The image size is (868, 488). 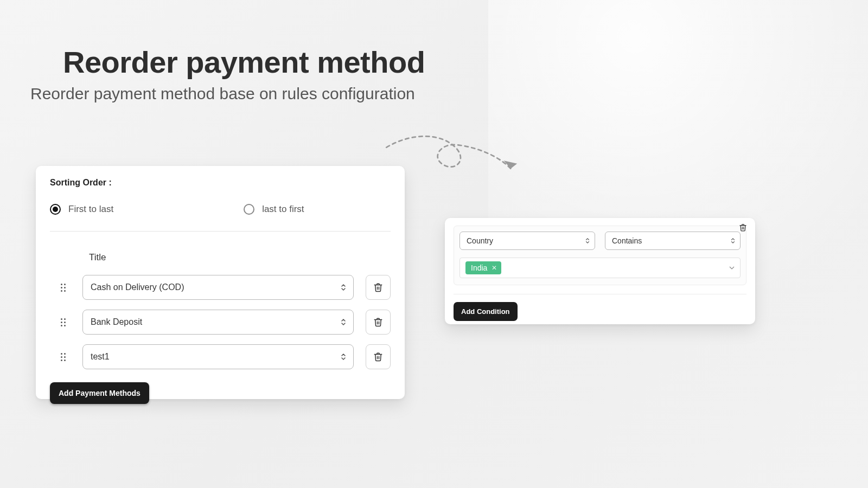 What do you see at coordinates (673, 241) in the screenshot?
I see `condition-operator-select: Contains` at bounding box center [673, 241].